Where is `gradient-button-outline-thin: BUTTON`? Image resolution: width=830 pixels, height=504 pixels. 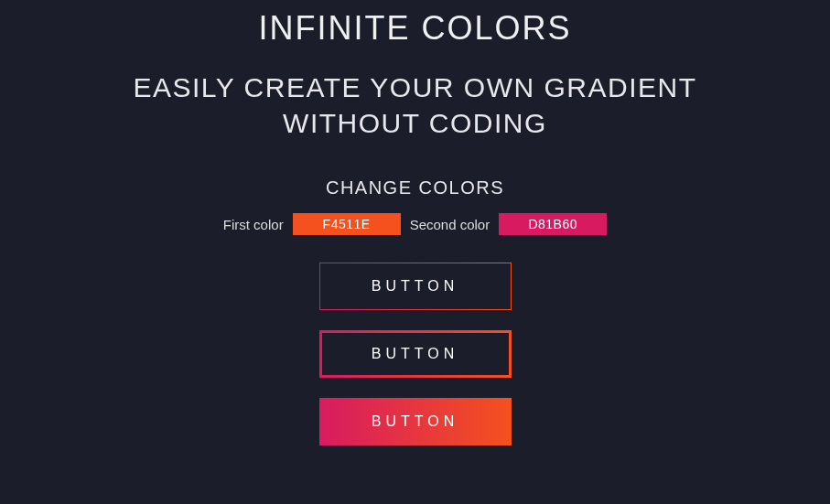 gradient-button-outline-thin: BUTTON is located at coordinates (415, 286).